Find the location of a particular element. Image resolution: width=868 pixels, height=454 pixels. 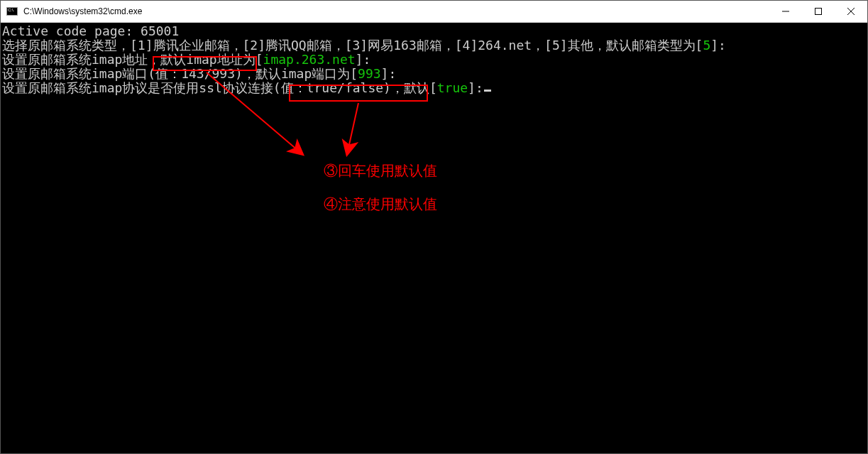

titlebar: C:\. C:\Windows\system32\cmd.exe is located at coordinates (434, 11).